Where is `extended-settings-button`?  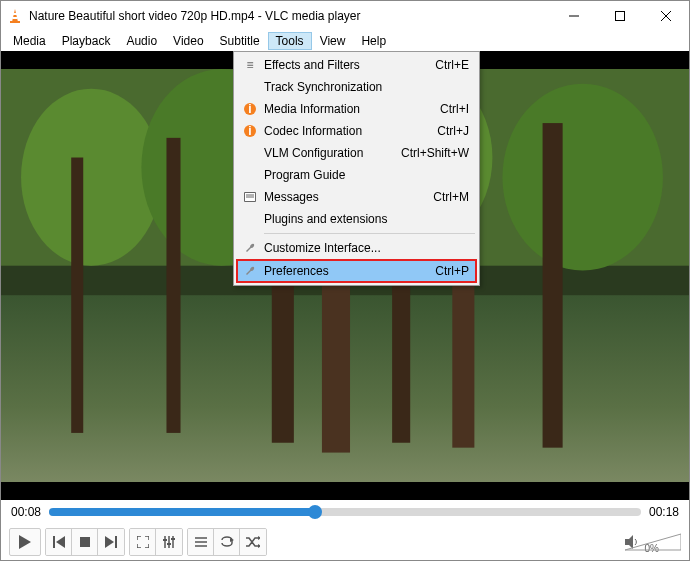
extended-settings-button is located at coordinates (169, 542).